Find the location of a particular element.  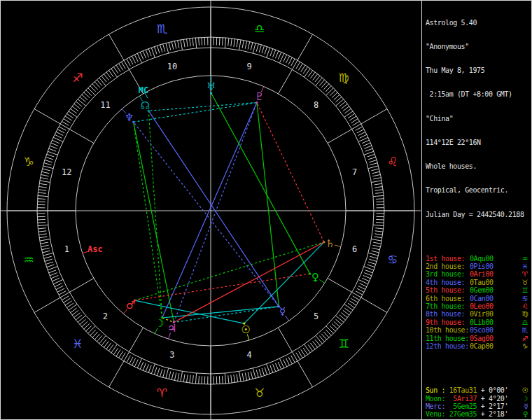

sign-glyph-gemini: ♊ is located at coordinates (344, 344).